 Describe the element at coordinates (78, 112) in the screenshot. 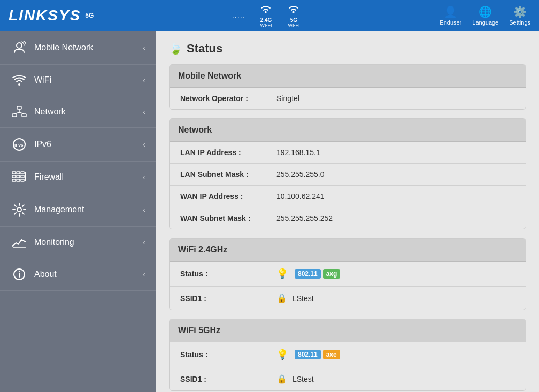

I see `sidebar-item-network: Network ‹` at that location.